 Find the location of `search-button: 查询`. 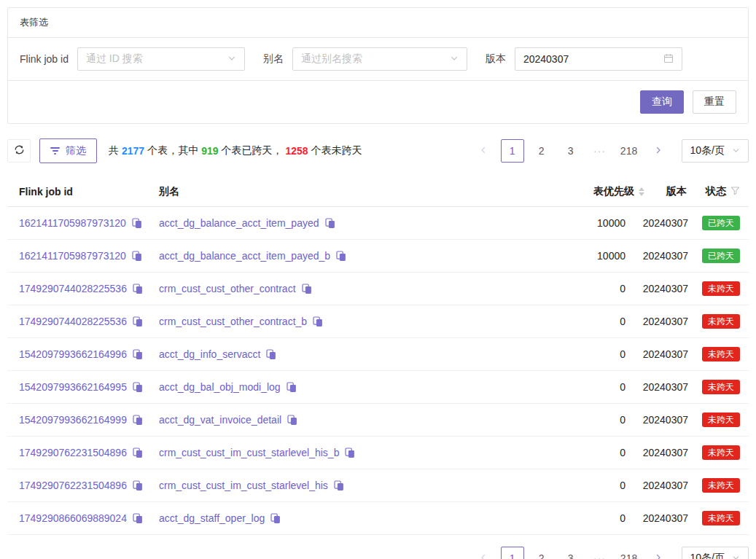

search-button: 查询 is located at coordinates (662, 102).